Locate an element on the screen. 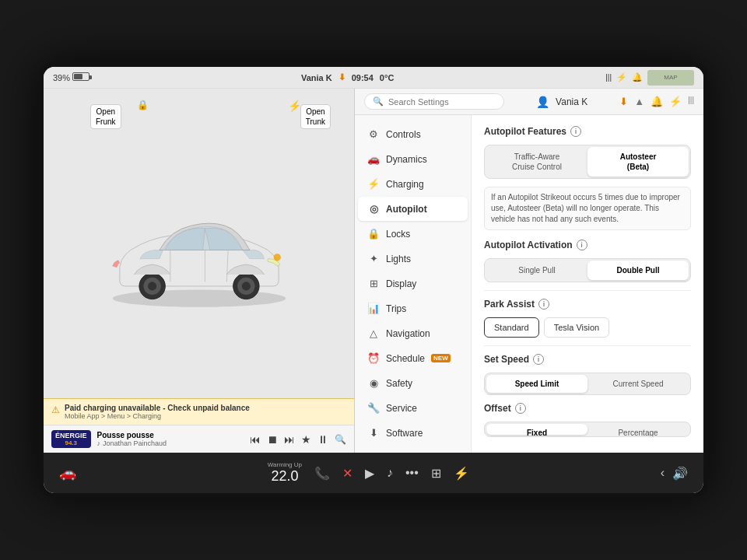 The width and height of the screenshot is (747, 560). cruise-control-button: Traffic-Aware Cruise Control is located at coordinates (537, 162).